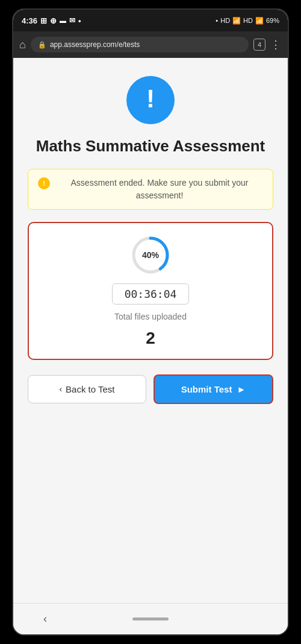 The width and height of the screenshot is (301, 644). Describe the element at coordinates (60, 389) in the screenshot. I see `chevron-left-icon: ‹` at that location.